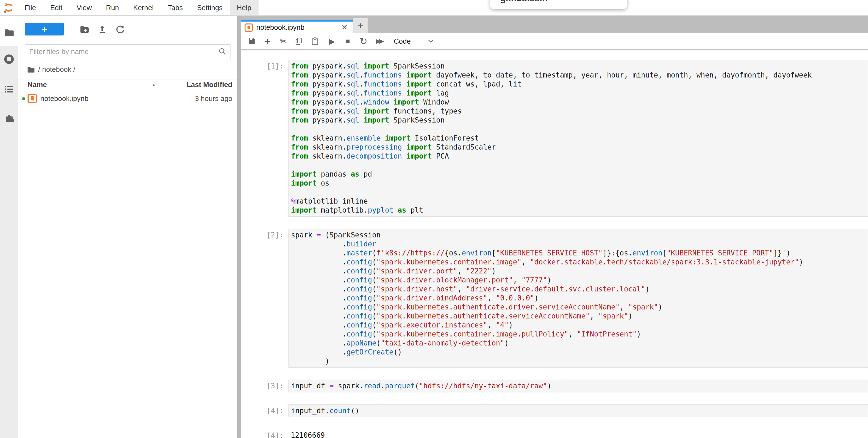  What do you see at coordinates (265, 434) in the screenshot?
I see `output-prompt: [4]:` at bounding box center [265, 434].